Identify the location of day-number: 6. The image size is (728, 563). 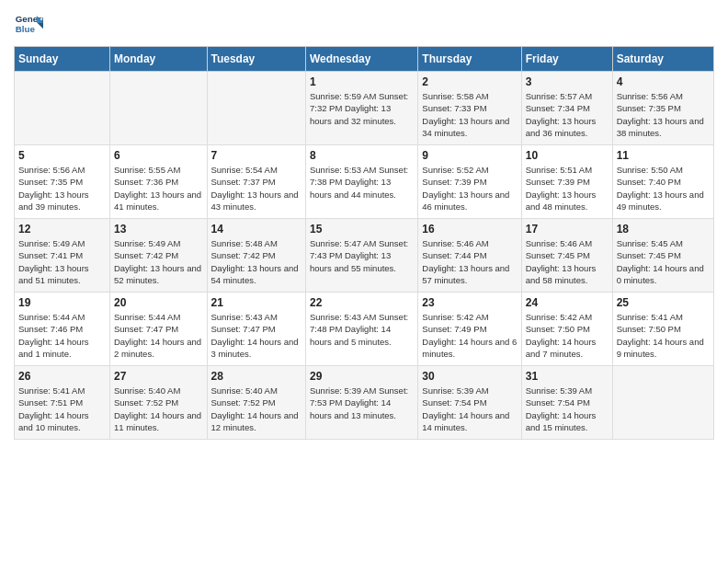
(158, 155).